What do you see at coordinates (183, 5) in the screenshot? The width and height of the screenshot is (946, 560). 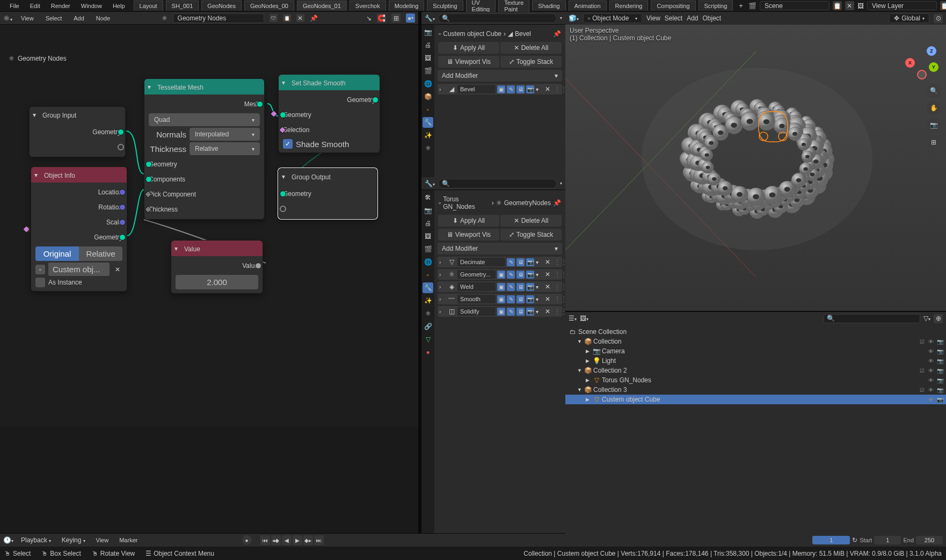 I see `workspace-tab: SH_001` at bounding box center [183, 5].